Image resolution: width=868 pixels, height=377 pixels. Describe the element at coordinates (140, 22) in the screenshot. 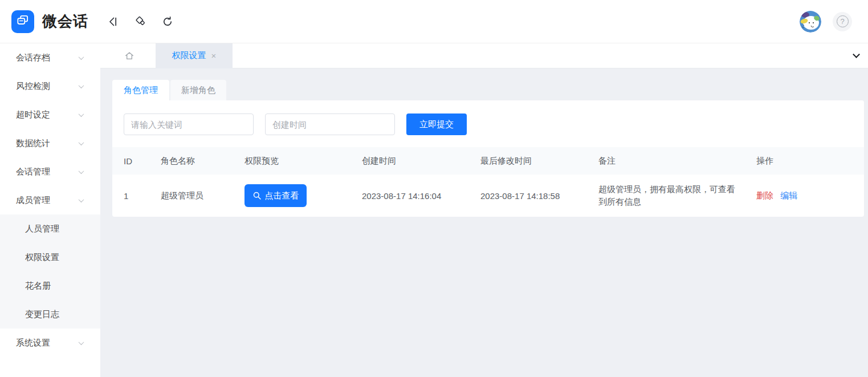

I see `header-toolbar` at that location.